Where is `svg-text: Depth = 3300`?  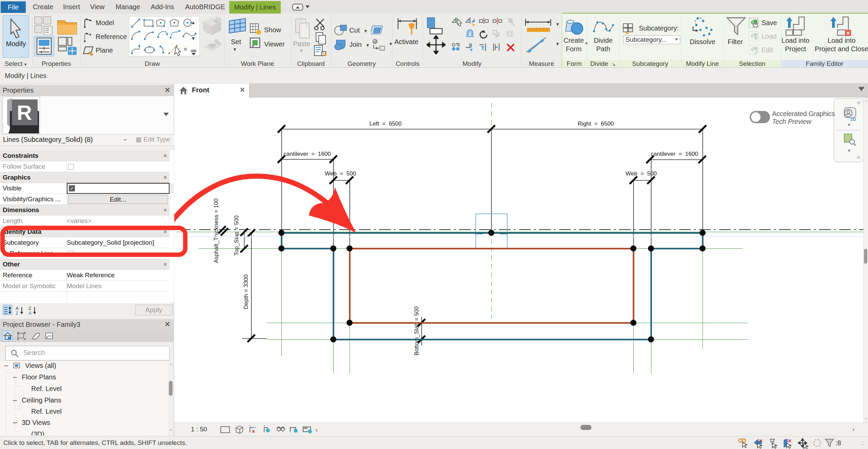 svg-text: Depth = 3300 is located at coordinates (246, 292).